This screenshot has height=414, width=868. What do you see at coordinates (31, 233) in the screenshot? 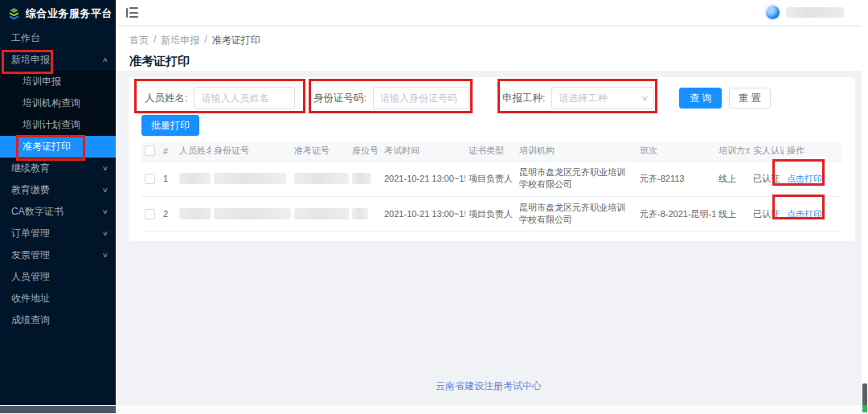
I see `sidebar-group-label: 订单管理` at bounding box center [31, 233].